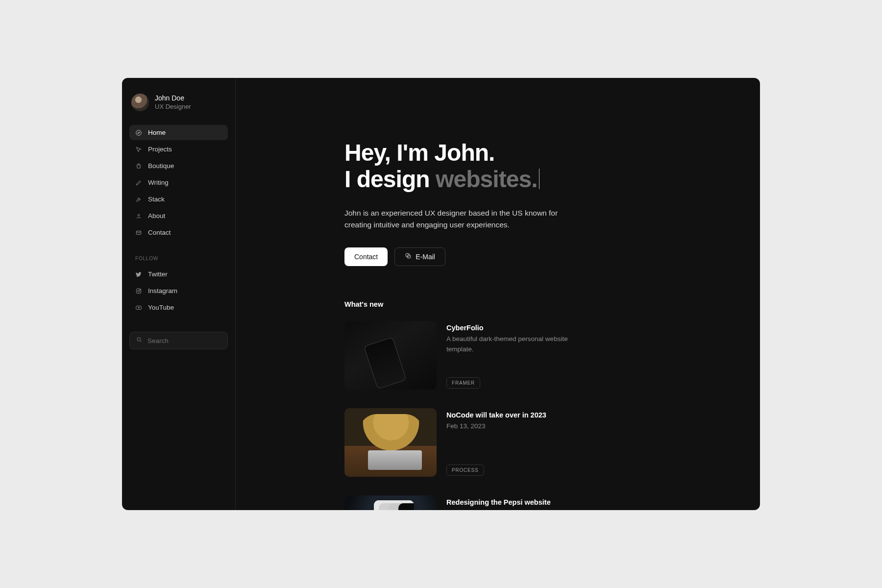 The width and height of the screenshot is (882, 588). I want to click on instagram-icon, so click(139, 291).